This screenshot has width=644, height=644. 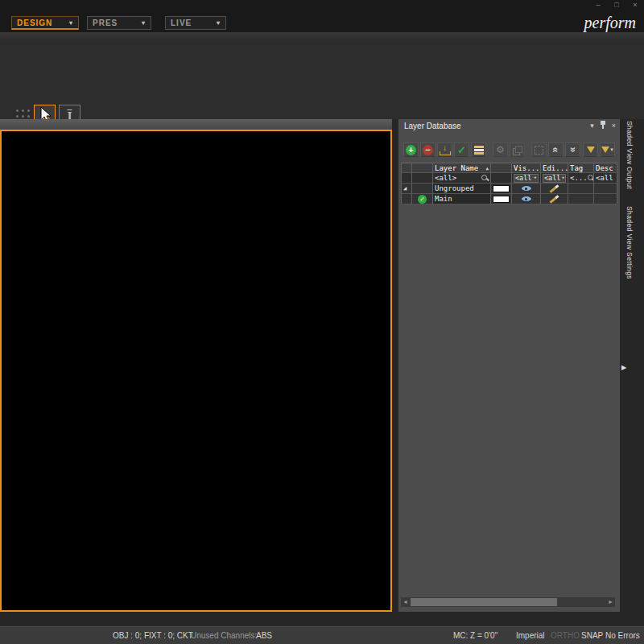 What do you see at coordinates (501, 150) in the screenshot?
I see `layer-settings-button: ⚙` at bounding box center [501, 150].